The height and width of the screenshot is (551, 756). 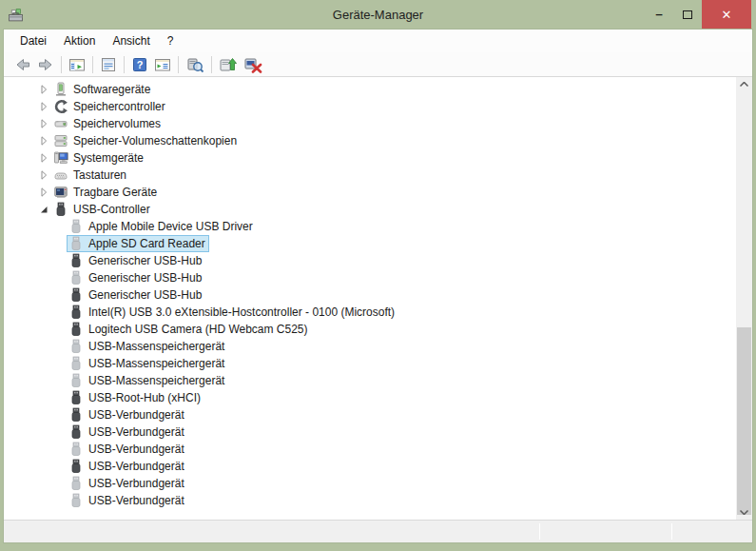 I want to click on action-pane-button, so click(x=163, y=65).